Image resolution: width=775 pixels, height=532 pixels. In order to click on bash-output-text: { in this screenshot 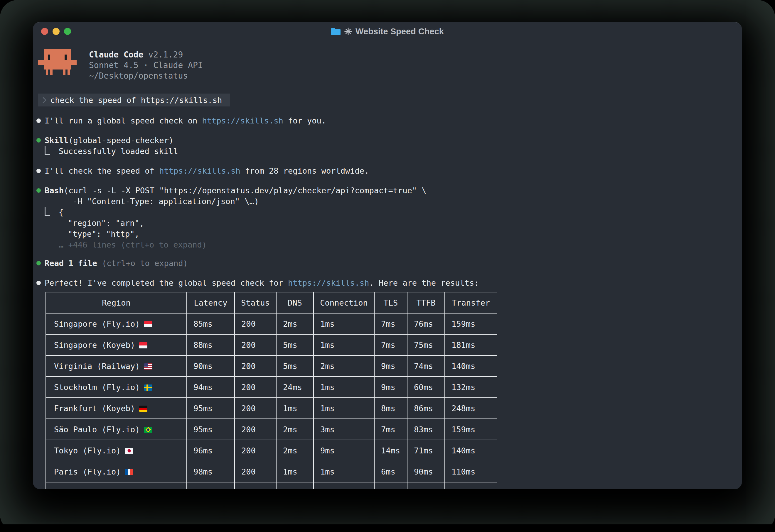, I will do `click(61, 212)`.